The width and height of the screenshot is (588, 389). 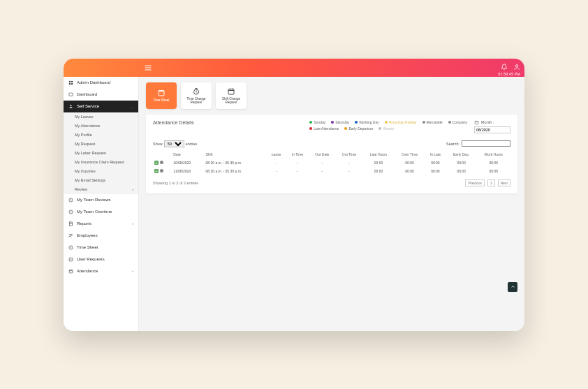 I want to click on pager-page: 1, so click(x=492, y=183).